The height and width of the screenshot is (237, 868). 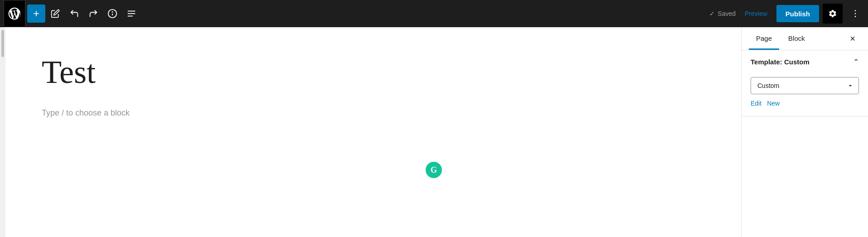 What do you see at coordinates (434, 14) in the screenshot?
I see `toolbar: +` at bounding box center [434, 14].